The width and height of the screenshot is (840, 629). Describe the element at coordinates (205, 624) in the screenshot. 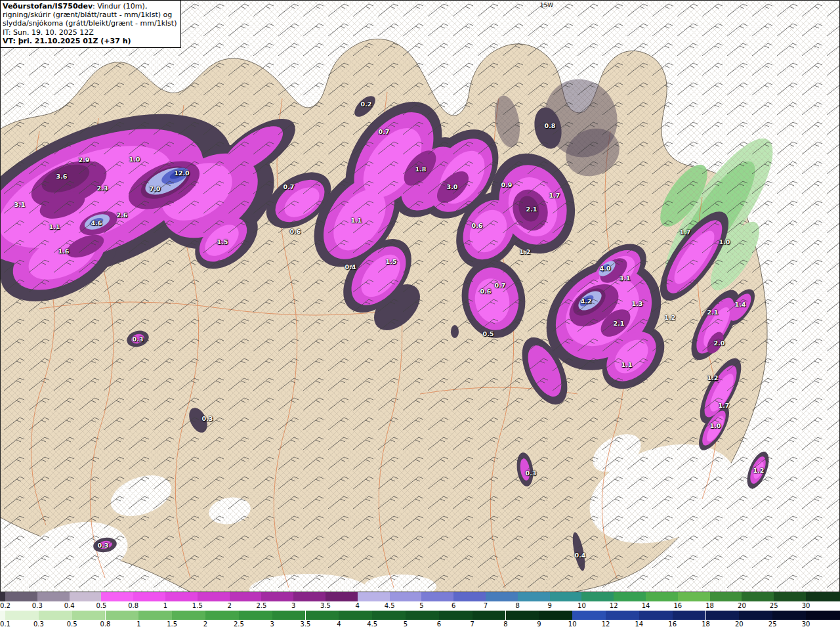

I see `colorbar-tick-label: 2` at that location.